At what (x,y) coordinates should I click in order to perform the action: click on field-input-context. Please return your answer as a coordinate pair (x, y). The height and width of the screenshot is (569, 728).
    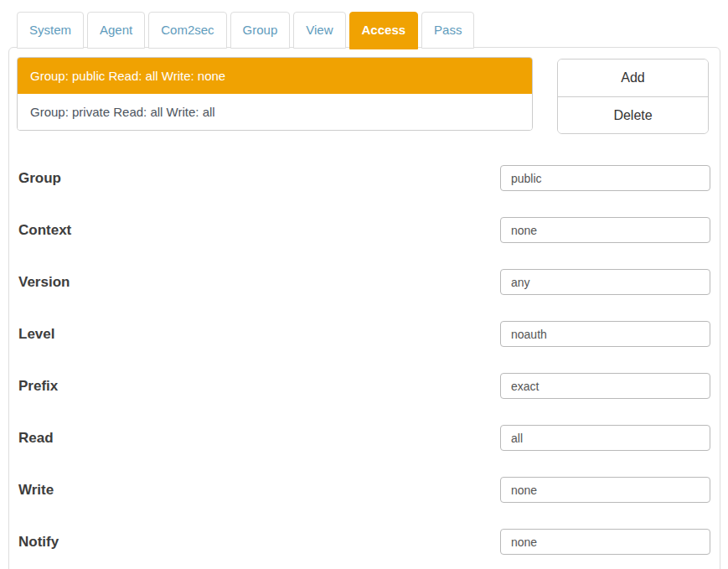
    Looking at the image, I should click on (605, 230).